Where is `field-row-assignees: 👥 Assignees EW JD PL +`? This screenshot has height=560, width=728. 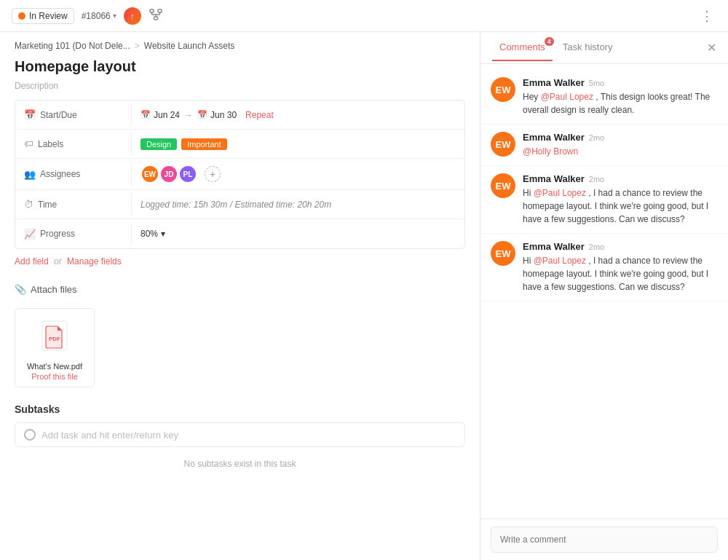 field-row-assignees: 👥 Assignees EW JD PL + is located at coordinates (240, 175).